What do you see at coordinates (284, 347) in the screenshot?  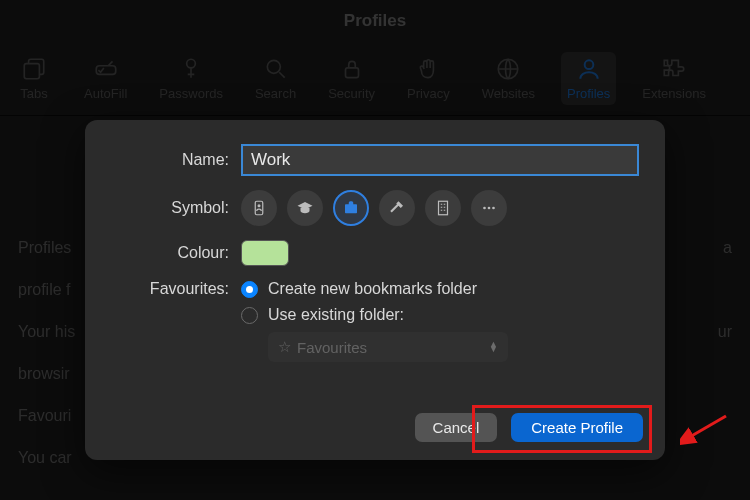 I see `star-icon: ☆` at bounding box center [284, 347].